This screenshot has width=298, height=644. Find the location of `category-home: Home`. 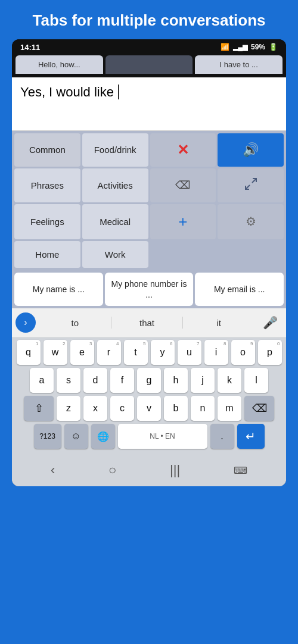

category-home: Home is located at coordinates (48, 255).